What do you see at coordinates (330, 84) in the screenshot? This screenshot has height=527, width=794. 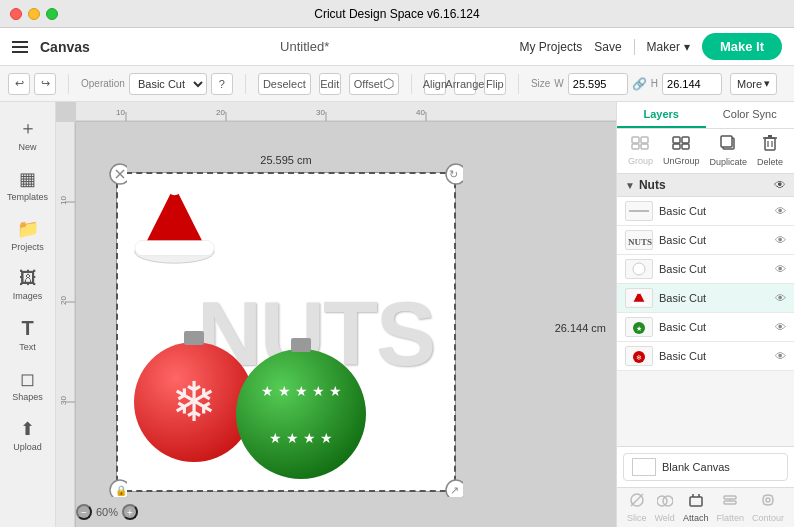 I see `edit-button: Edit` at bounding box center [330, 84].